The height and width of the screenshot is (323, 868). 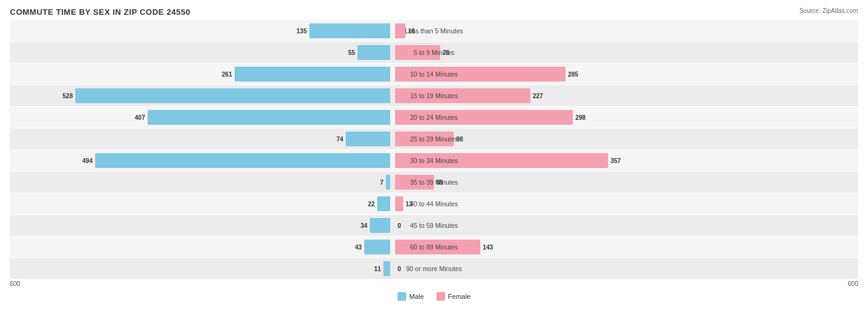 What do you see at coordinates (201, 139) in the screenshot?
I see `left-section: 74` at bounding box center [201, 139].